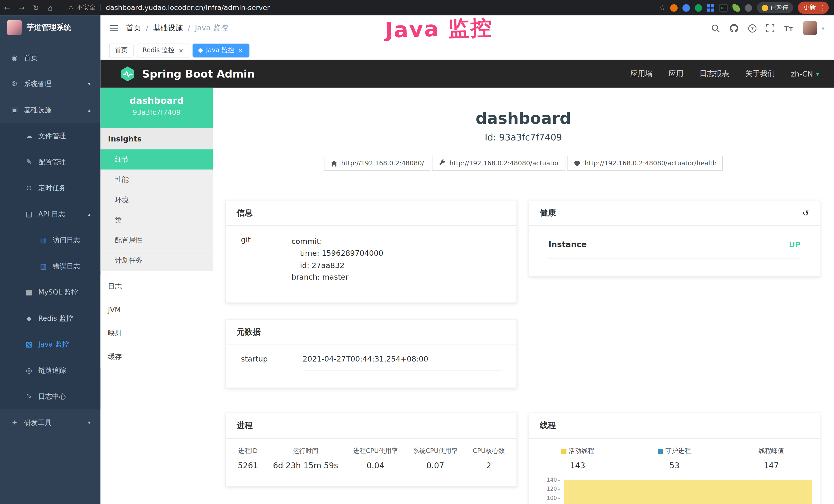  I want to click on browser-home-icon: ⌂, so click(50, 7).